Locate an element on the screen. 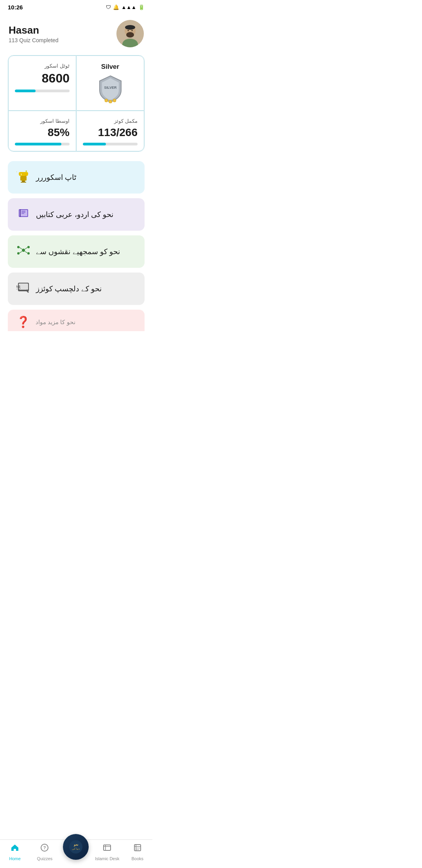 The image size is (422, 868). username: Hasan is located at coordinates (34, 30).